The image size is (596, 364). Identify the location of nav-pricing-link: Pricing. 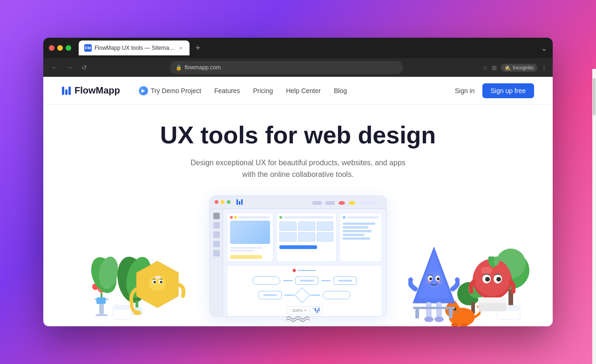
(263, 91).